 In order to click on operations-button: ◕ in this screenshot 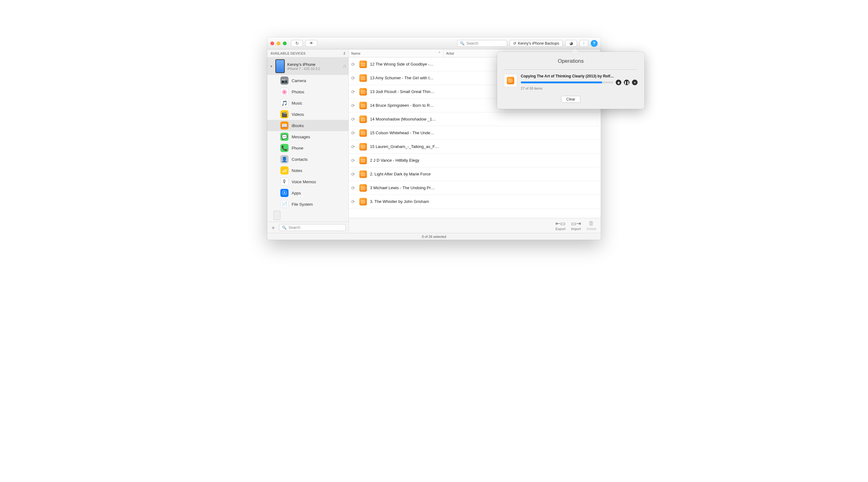, I will do `click(571, 43)`.